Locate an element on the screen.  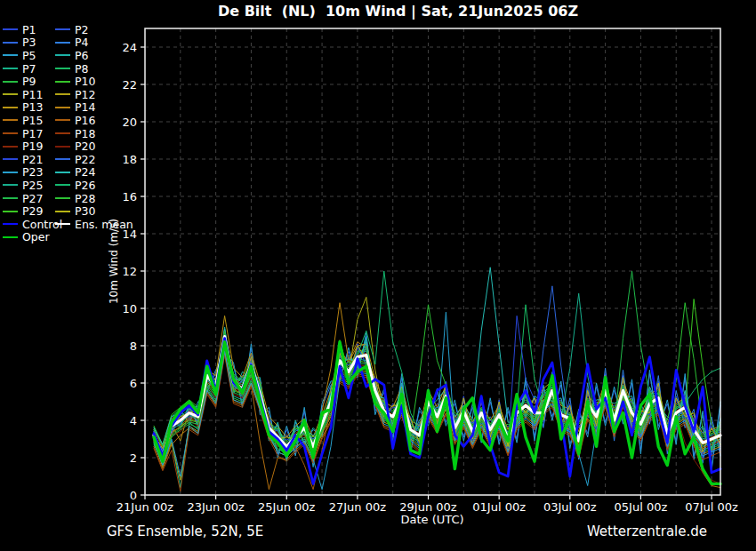
y-tick-label: 12 is located at coordinates (130, 272).